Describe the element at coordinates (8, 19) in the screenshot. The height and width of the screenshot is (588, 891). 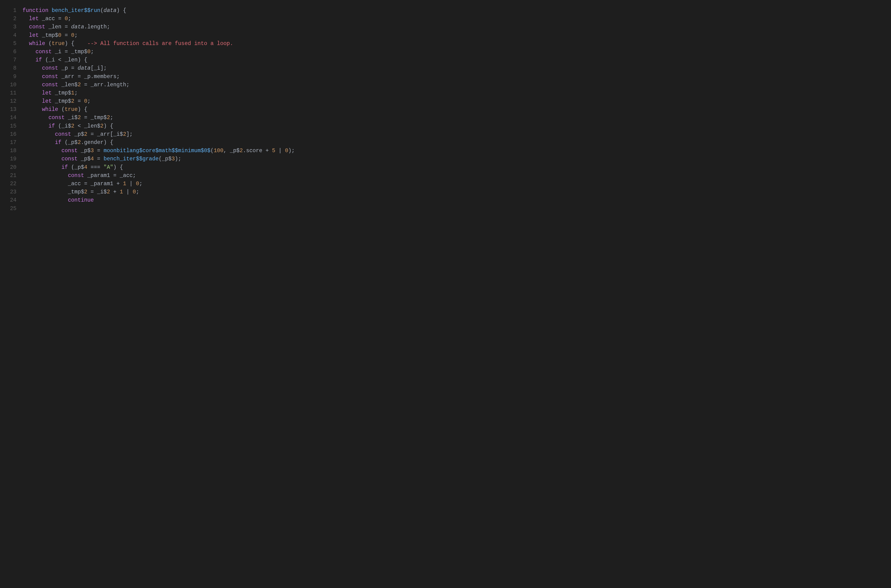
I see `line-number: 2` at that location.